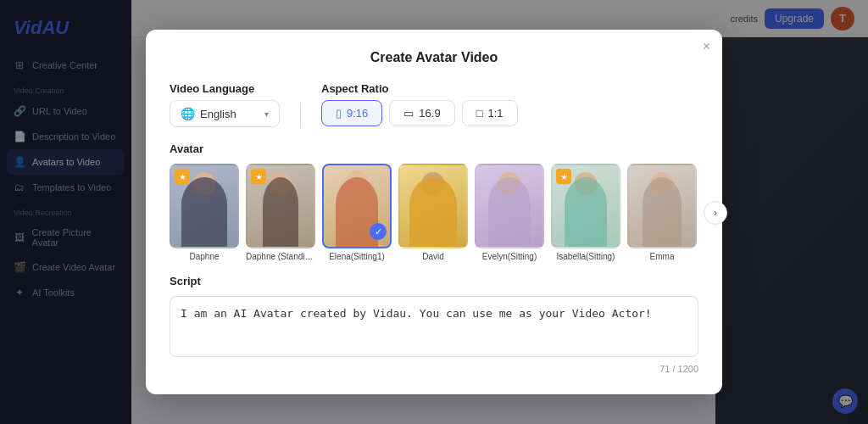 The width and height of the screenshot is (868, 424). I want to click on script-textarea, so click(434, 326).